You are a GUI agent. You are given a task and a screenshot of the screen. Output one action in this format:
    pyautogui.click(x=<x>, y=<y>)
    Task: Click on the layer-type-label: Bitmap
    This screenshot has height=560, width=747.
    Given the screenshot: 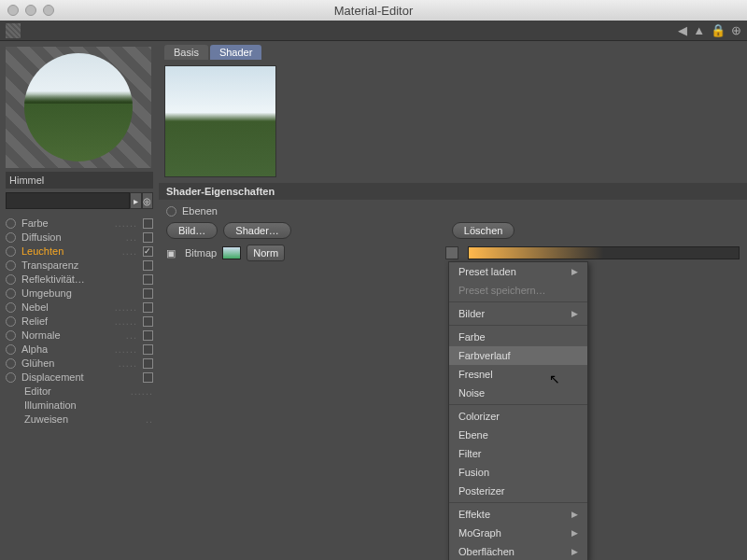 What is the action you would take?
    pyautogui.click(x=201, y=253)
    